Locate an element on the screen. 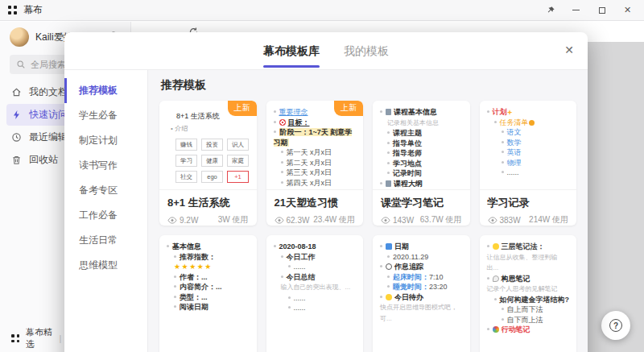 The height and width of the screenshot is (352, 644). clock-icon is located at coordinates (16, 137).